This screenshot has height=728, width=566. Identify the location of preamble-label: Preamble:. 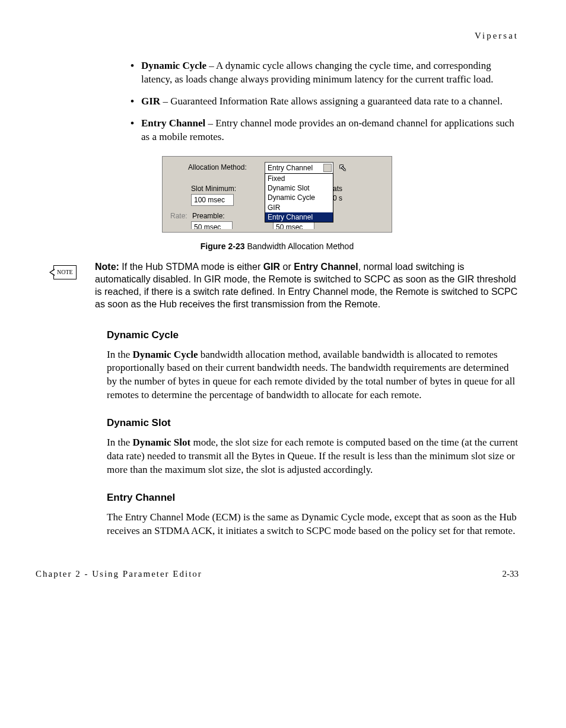
(209, 216).